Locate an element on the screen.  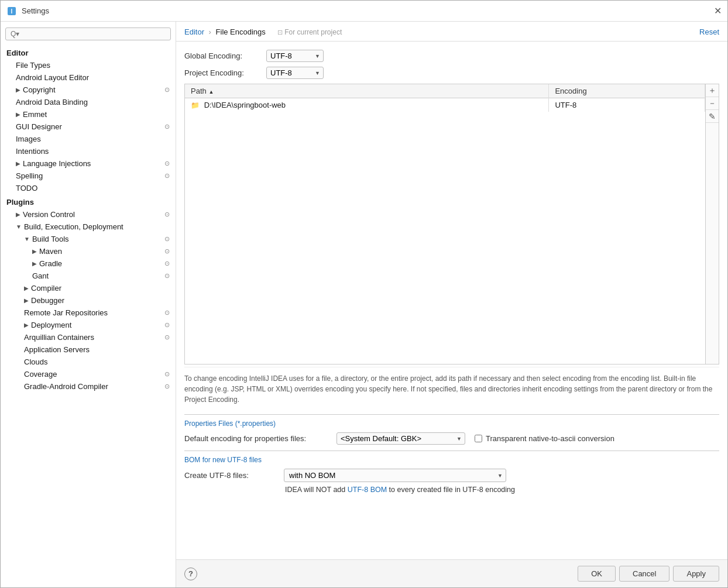
app-icon: I is located at coordinates (12, 11).